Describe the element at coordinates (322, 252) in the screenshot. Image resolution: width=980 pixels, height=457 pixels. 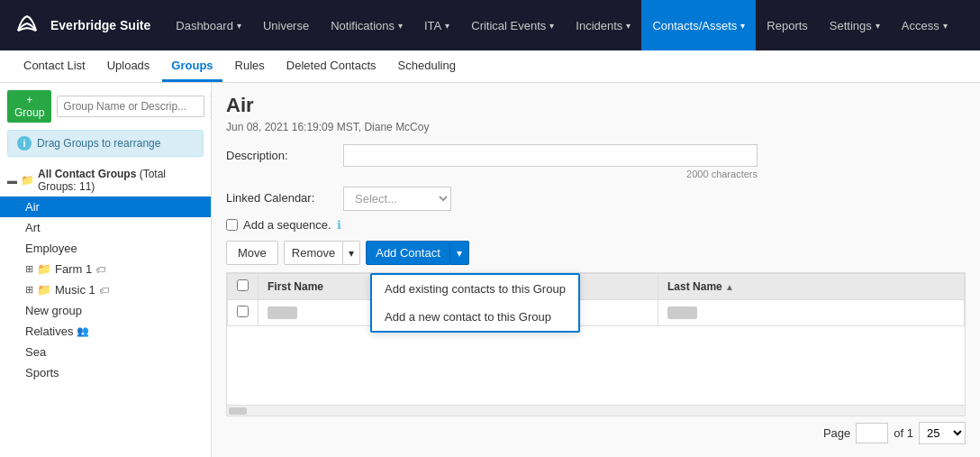
I see `remove-split-button: Remove ▾` at that location.